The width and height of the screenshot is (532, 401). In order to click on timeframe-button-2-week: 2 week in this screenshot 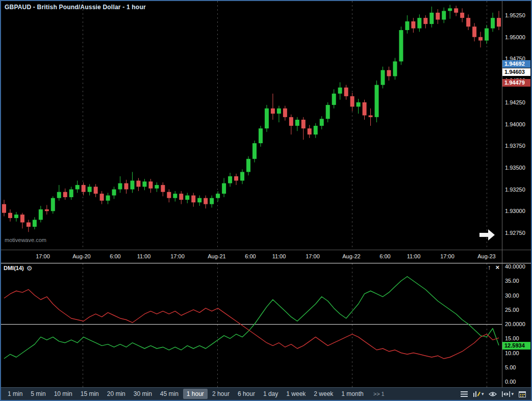, I will do `click(323, 394)`.